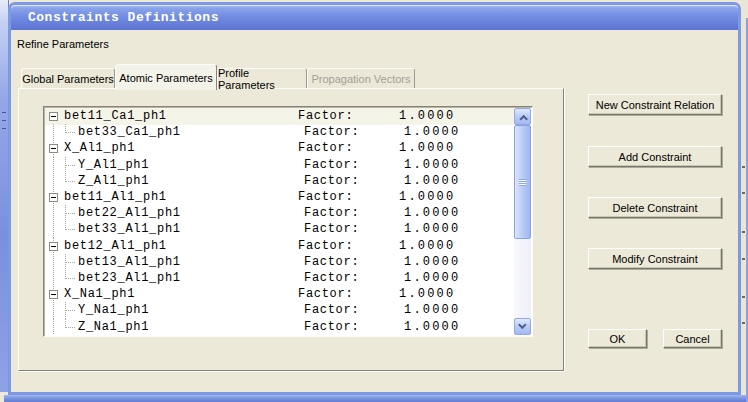  I want to click on background-window-bottom-border, so click(376, 398).